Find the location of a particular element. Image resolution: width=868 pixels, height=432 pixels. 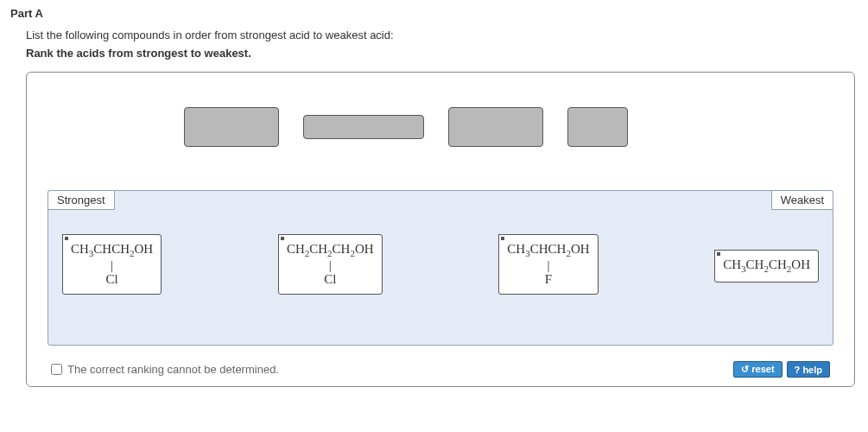

cannot-determine-row: The correct ranking cannot be determined… is located at coordinates (165, 370).